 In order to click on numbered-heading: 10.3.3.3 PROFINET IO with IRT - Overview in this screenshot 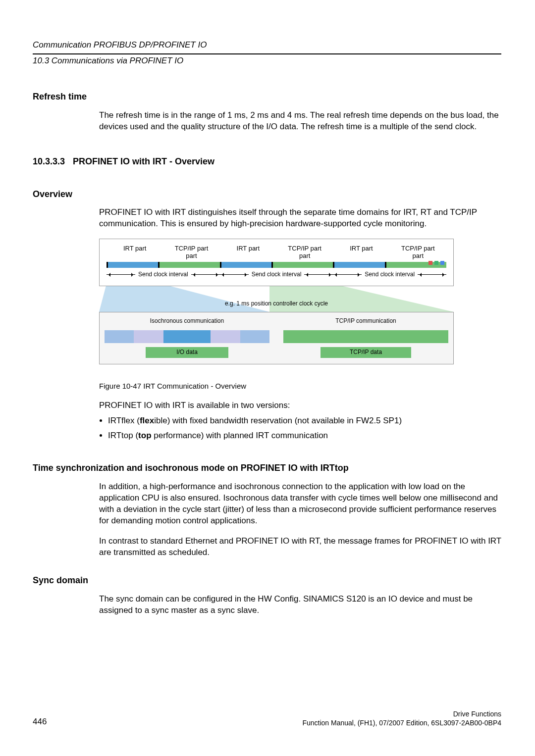, I will do `click(267, 161)`.